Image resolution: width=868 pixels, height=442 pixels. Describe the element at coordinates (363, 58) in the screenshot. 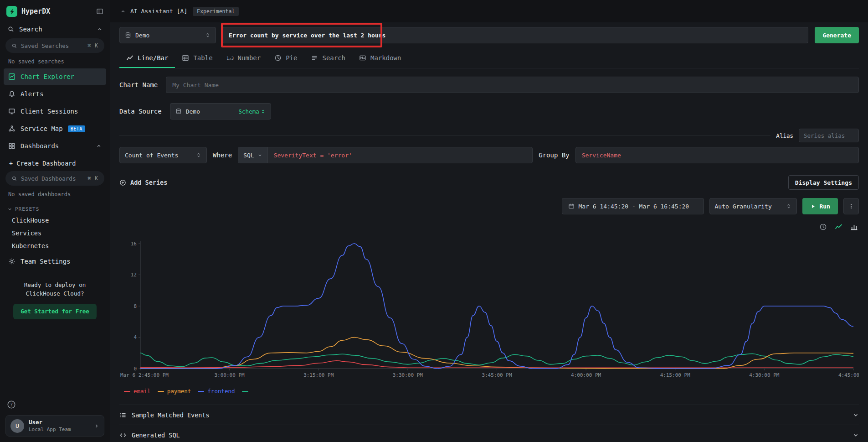

I see `markdown-icon` at that location.